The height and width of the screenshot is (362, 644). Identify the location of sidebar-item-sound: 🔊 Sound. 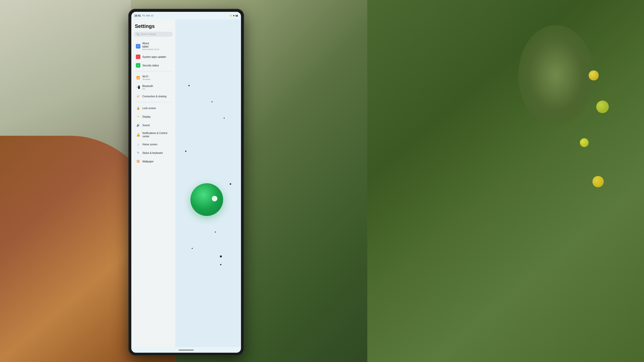
(153, 125).